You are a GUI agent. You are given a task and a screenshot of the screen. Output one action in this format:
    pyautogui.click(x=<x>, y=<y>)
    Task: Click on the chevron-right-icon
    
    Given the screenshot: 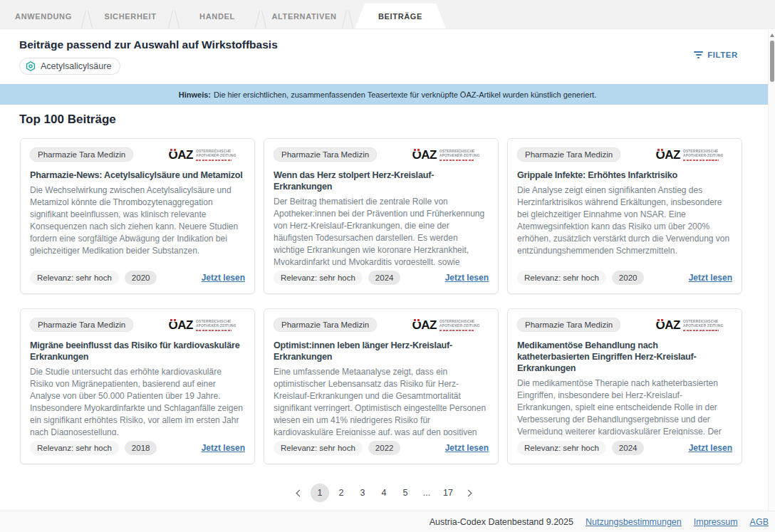 What is the action you would take?
    pyautogui.click(x=469, y=493)
    